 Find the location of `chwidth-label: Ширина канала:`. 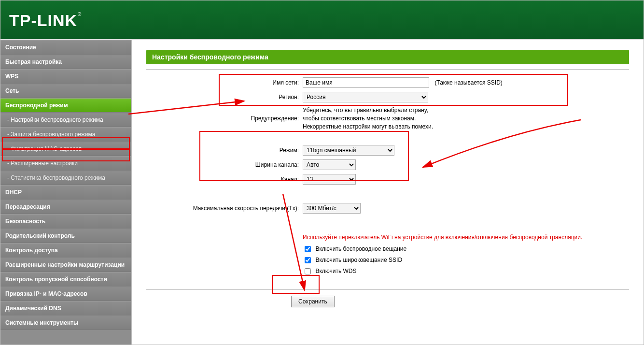

chwidth-label: Ширина канала: is located at coordinates (248, 165).